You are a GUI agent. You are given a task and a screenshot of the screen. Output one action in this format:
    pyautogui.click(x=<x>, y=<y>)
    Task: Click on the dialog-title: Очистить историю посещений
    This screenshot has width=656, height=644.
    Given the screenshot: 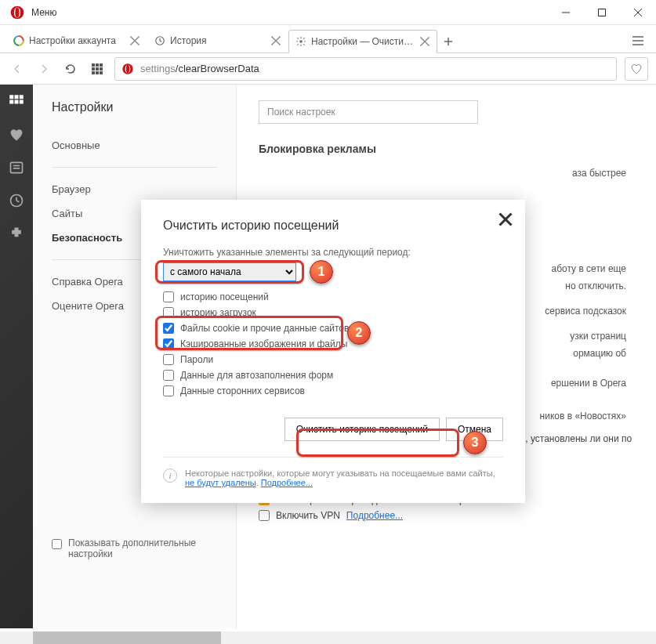 What is the action you would take?
    pyautogui.click(x=333, y=226)
    